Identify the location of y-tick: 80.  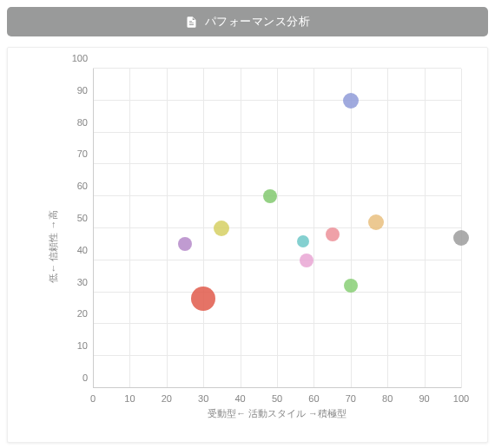
(85, 122).